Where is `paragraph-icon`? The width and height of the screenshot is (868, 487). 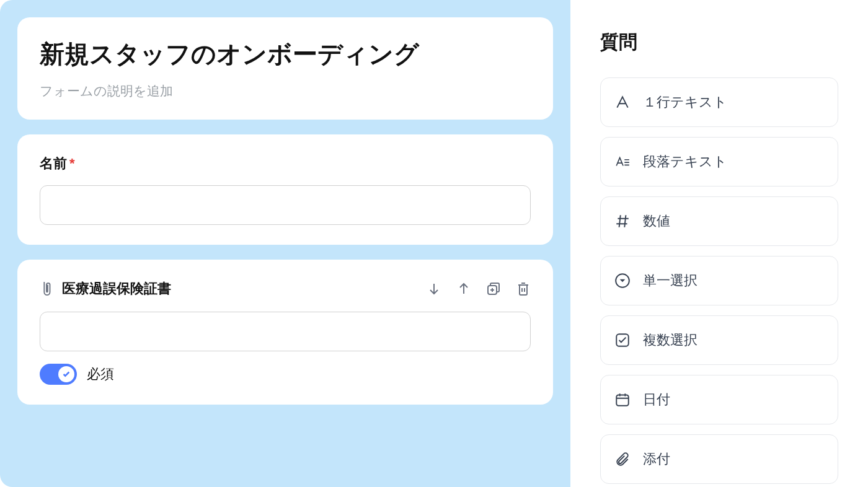 paragraph-icon is located at coordinates (622, 162).